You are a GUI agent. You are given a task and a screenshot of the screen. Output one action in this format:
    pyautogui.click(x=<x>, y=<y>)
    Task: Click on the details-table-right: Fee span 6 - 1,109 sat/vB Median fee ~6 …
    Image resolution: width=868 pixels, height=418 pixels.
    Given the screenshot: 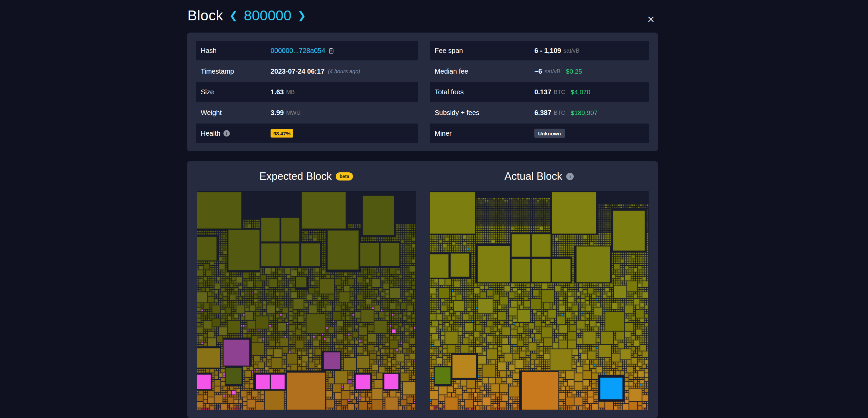 What is the action you would take?
    pyautogui.click(x=539, y=92)
    